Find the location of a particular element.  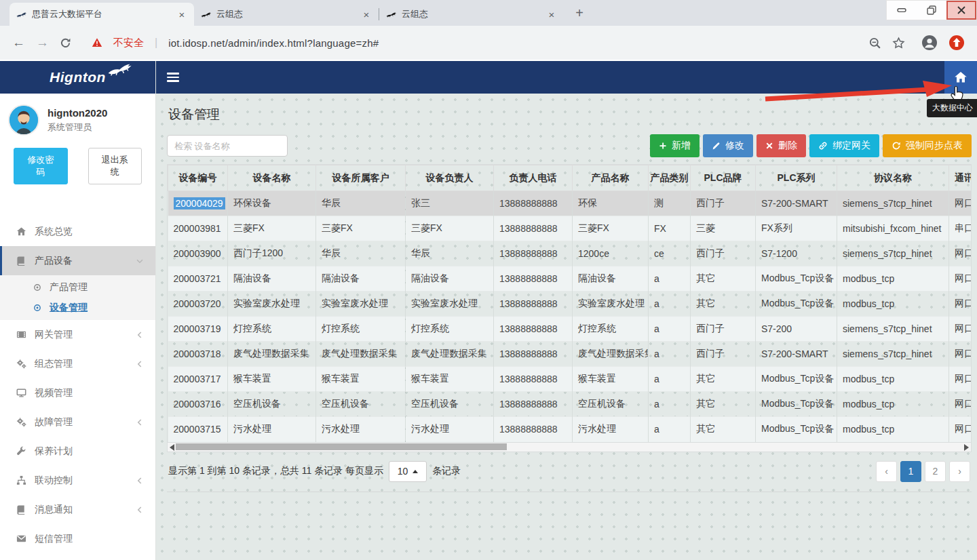

change-password-button: 修改密码 is located at coordinates (41, 166).